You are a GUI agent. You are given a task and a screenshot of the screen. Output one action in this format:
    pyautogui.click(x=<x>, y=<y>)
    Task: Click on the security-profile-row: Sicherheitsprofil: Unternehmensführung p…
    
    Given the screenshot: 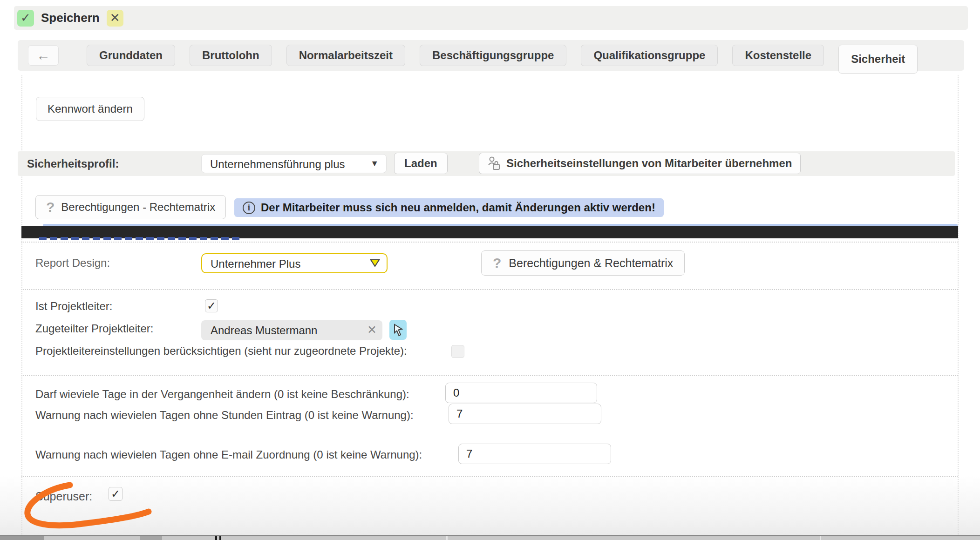 What is the action you would take?
    pyautogui.click(x=486, y=164)
    